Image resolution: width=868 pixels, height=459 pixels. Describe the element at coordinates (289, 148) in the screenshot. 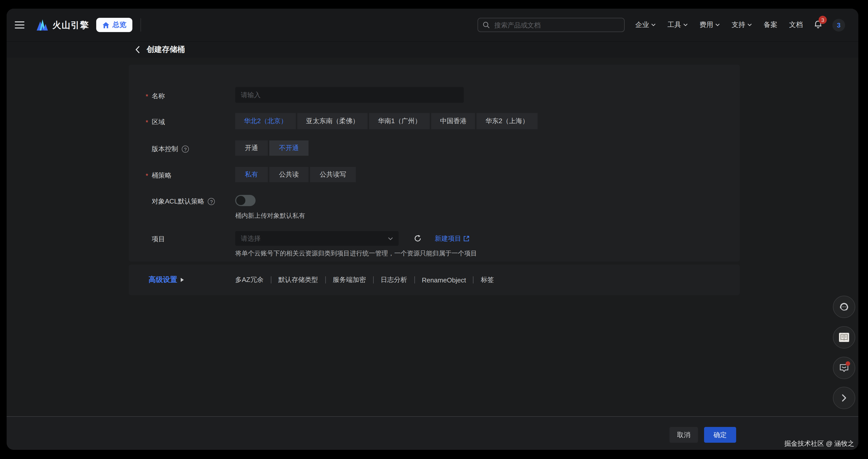

I see `versioning-option-disable: 不开通` at that location.